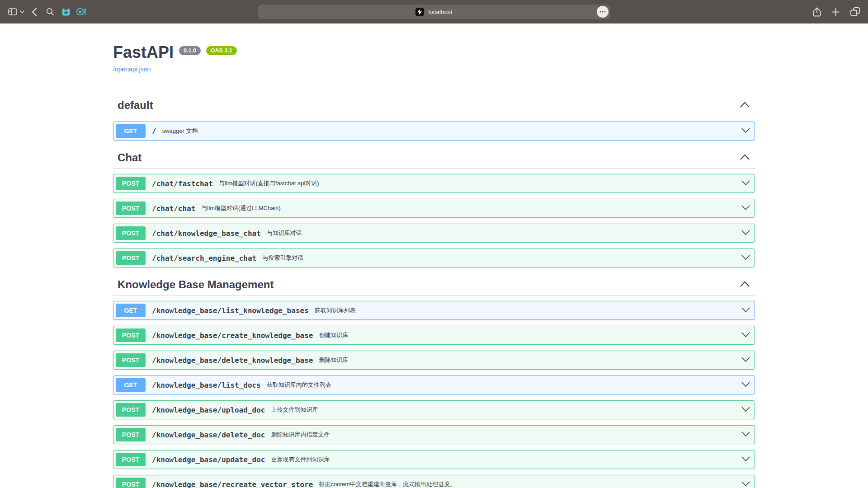 The height and width of the screenshot is (488, 868). Describe the element at coordinates (502, 233) in the screenshot. I see `endpoint-description: 与知识库对话` at that location.